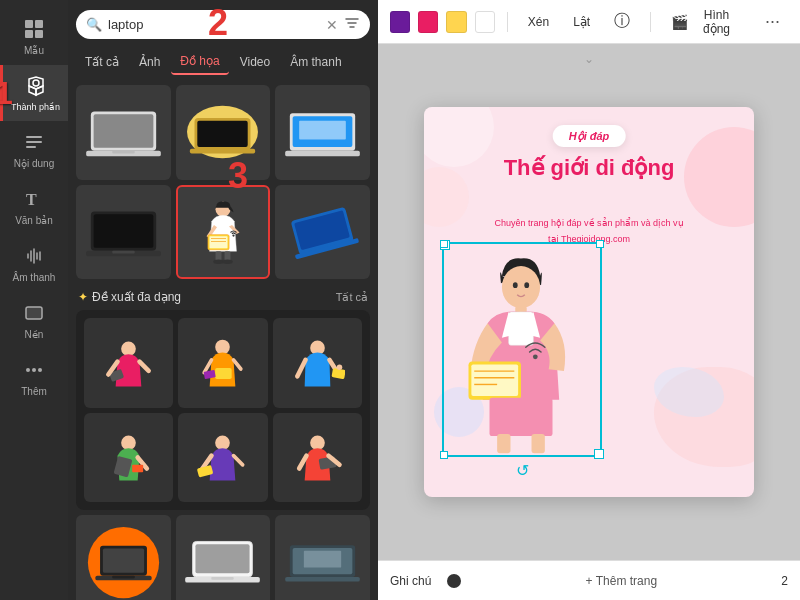 Image resolution: width=800 pixels, height=600 pixels. Describe the element at coordinates (34, 378) in the screenshot. I see `sidebar-item-them: Thêm` at that location.